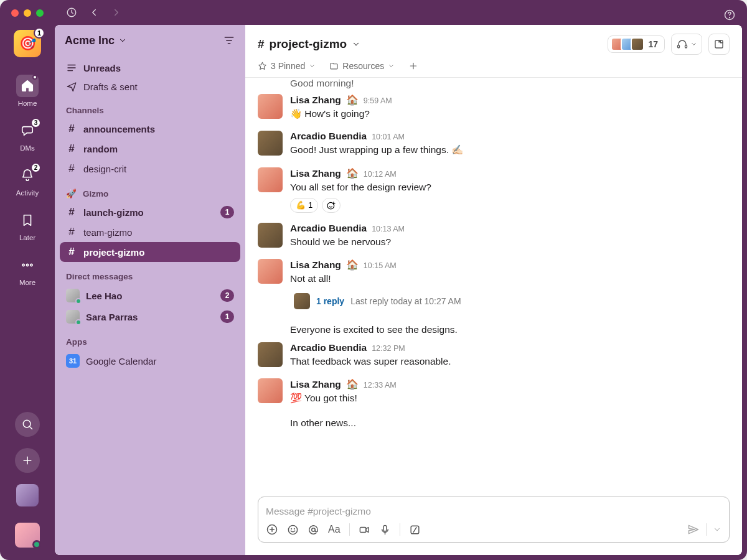 The height and width of the screenshot is (560, 747). Describe the element at coordinates (94, 12) in the screenshot. I see `back-icon` at that location.